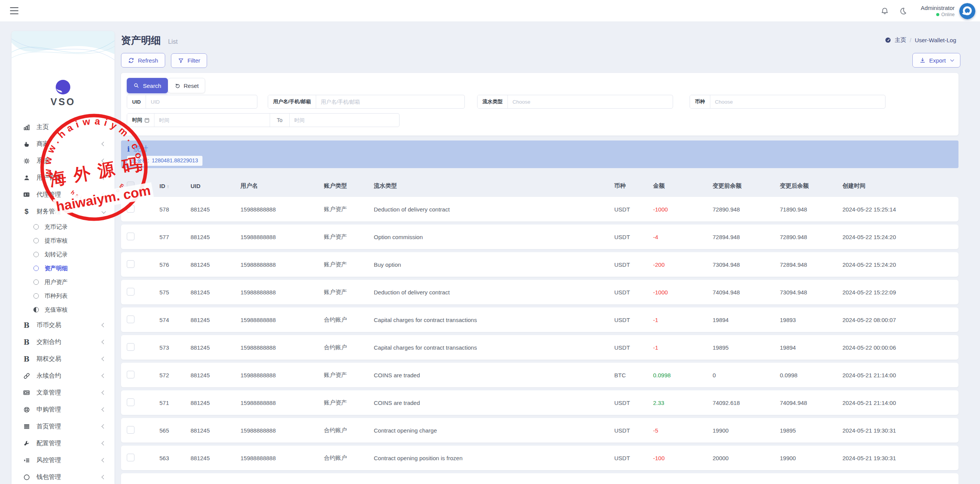 Image resolution: width=980 pixels, height=484 pixels. What do you see at coordinates (165, 161) in the screenshot?
I see `total-amount-chip: 总金额: 1280481.88229013` at bounding box center [165, 161].